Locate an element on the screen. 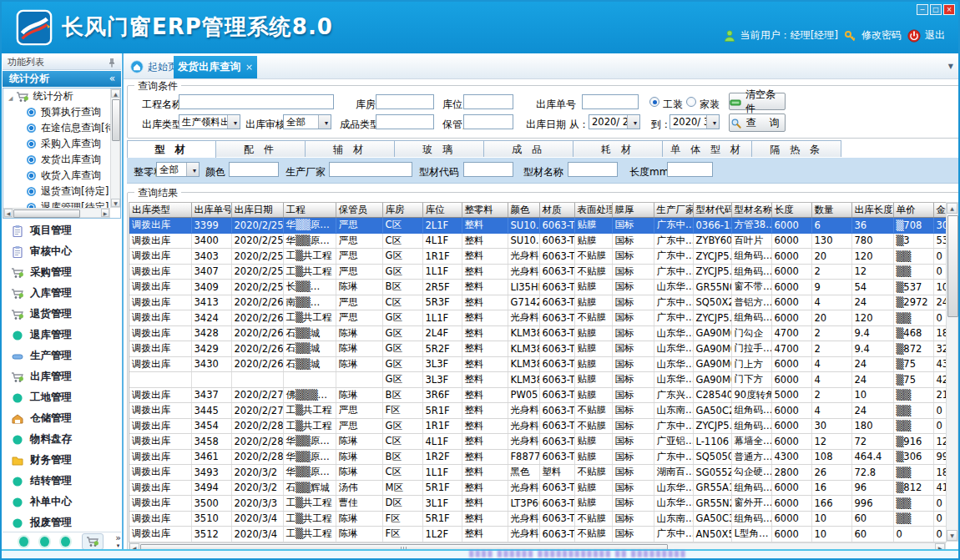  color-input is located at coordinates (254, 169).